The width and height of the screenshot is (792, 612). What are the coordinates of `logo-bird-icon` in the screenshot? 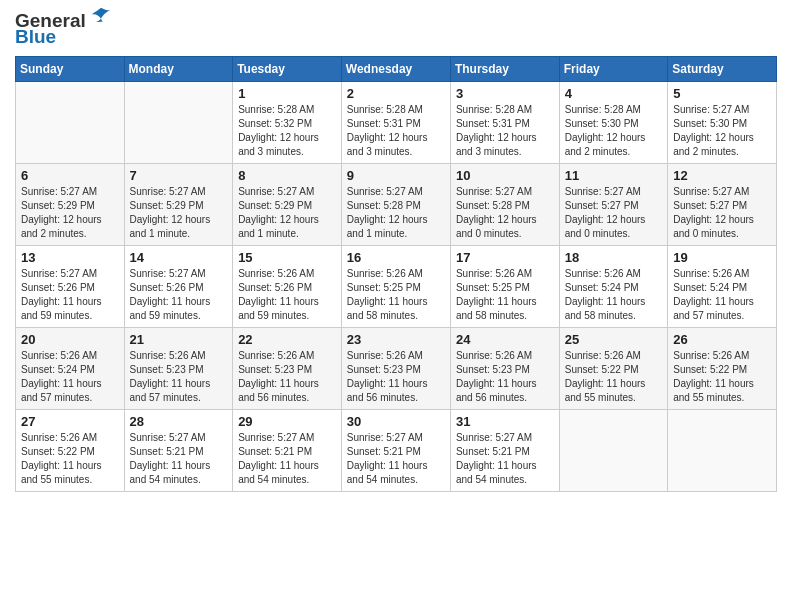 It's located at (101, 17).